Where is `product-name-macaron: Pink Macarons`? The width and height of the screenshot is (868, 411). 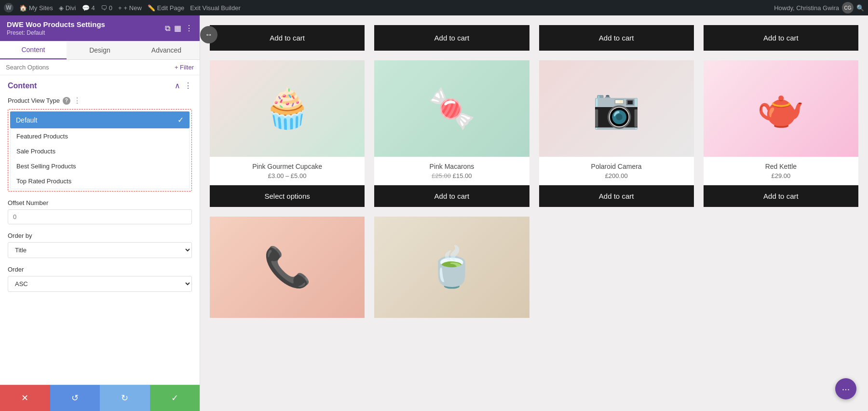 product-name-macaron: Pink Macarons is located at coordinates (451, 166).